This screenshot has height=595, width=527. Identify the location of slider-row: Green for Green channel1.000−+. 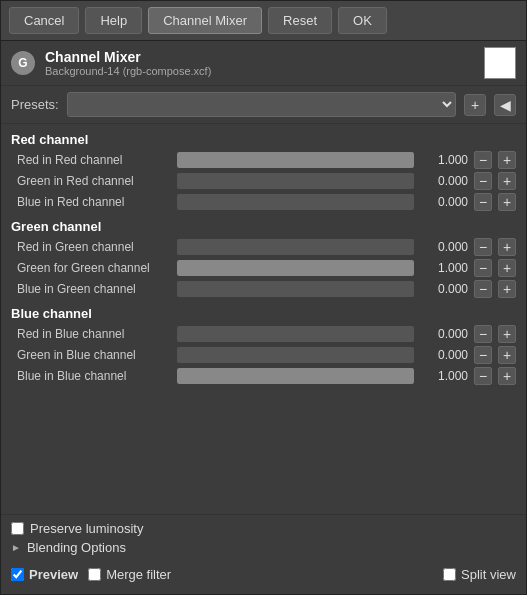
(264, 268).